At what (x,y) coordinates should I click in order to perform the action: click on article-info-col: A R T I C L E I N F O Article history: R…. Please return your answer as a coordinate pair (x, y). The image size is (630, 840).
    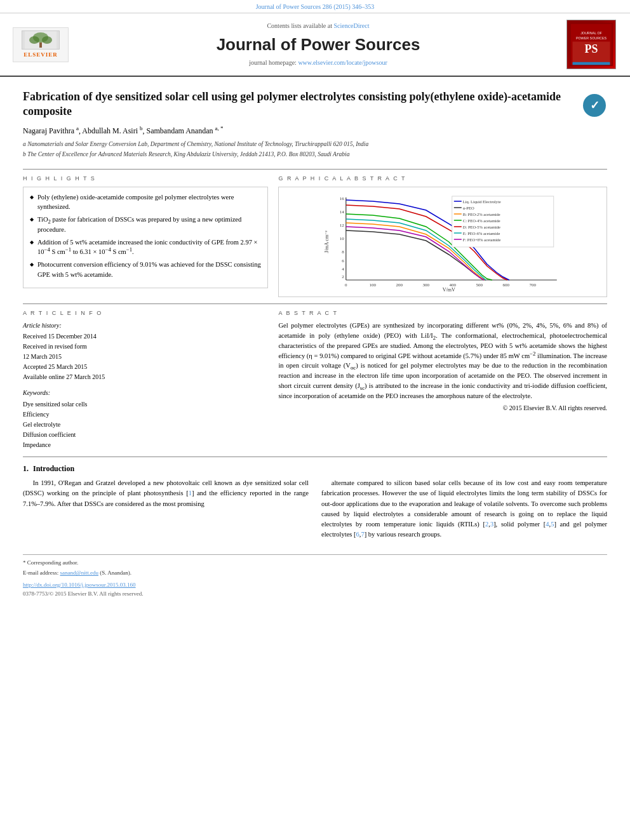
    Looking at the image, I should click on (145, 380).